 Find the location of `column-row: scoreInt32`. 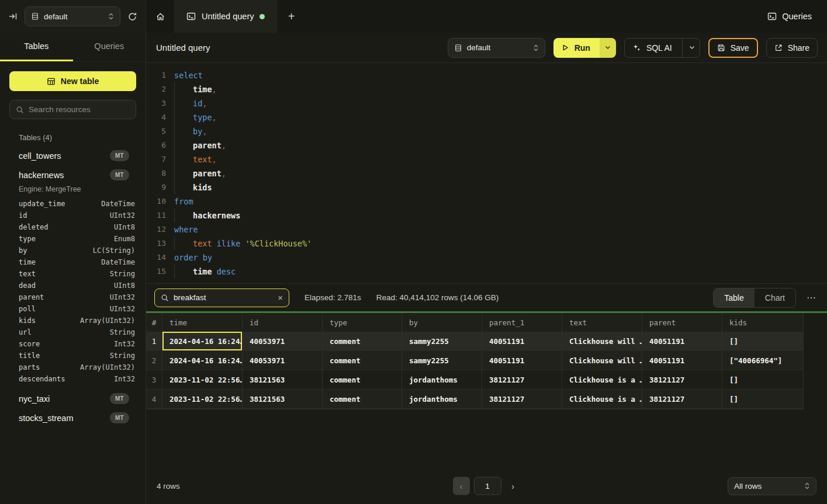

column-row: scoreInt32 is located at coordinates (72, 344).